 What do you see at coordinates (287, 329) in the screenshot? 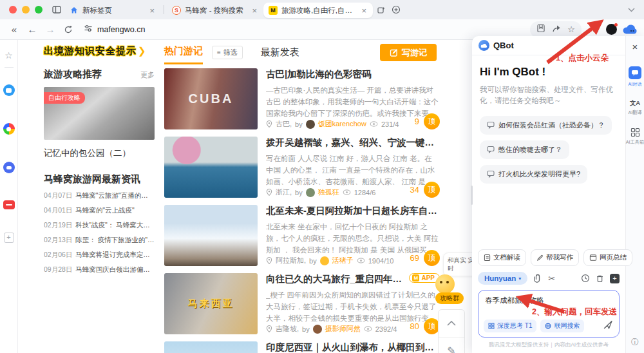
I see `article-location: 吉隆坡,` at bounding box center [287, 329].